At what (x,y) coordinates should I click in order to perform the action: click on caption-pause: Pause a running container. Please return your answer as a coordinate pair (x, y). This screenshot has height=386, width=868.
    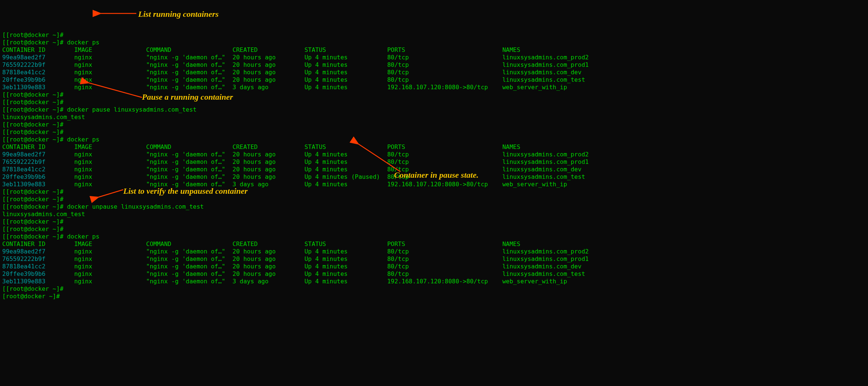
    Looking at the image, I should click on (187, 97).